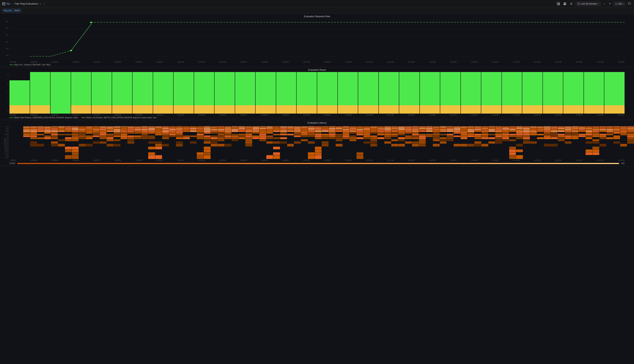  I want to click on apps-icon, so click(4, 4).